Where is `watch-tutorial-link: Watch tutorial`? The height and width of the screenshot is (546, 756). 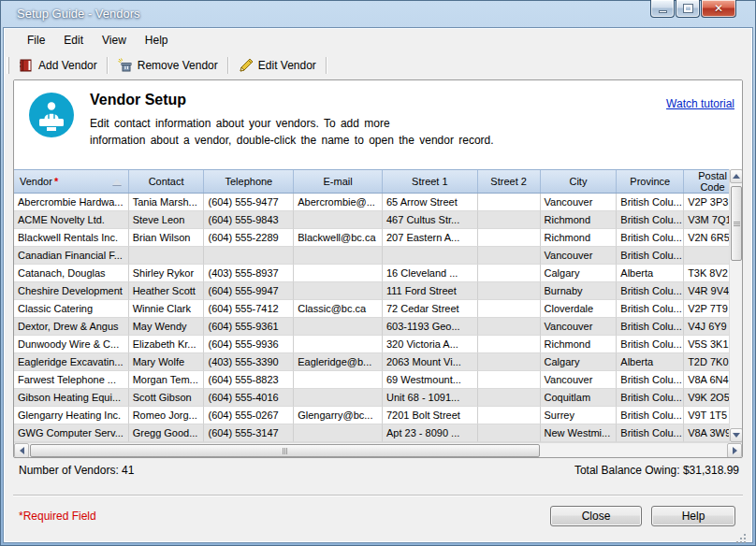
watch-tutorial-link: Watch tutorial is located at coordinates (700, 104).